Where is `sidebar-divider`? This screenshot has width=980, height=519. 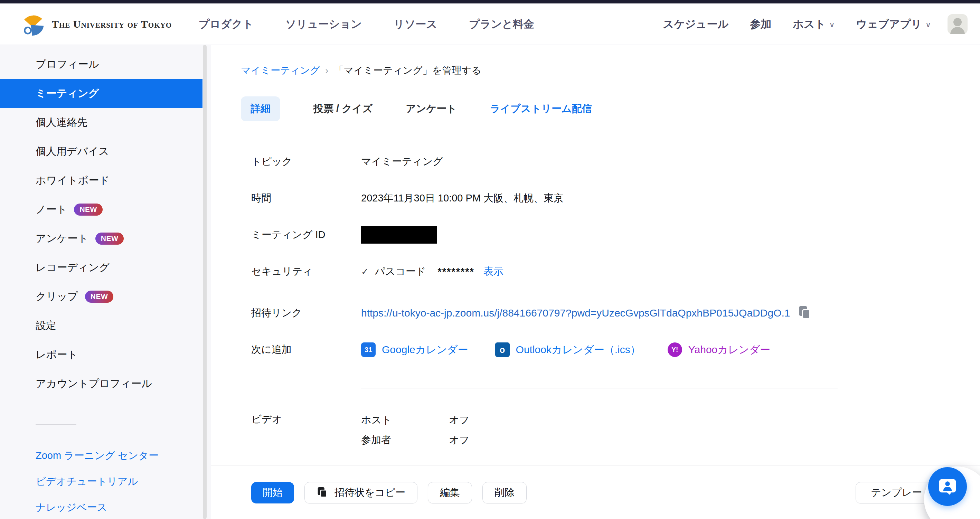 sidebar-divider is located at coordinates (56, 425).